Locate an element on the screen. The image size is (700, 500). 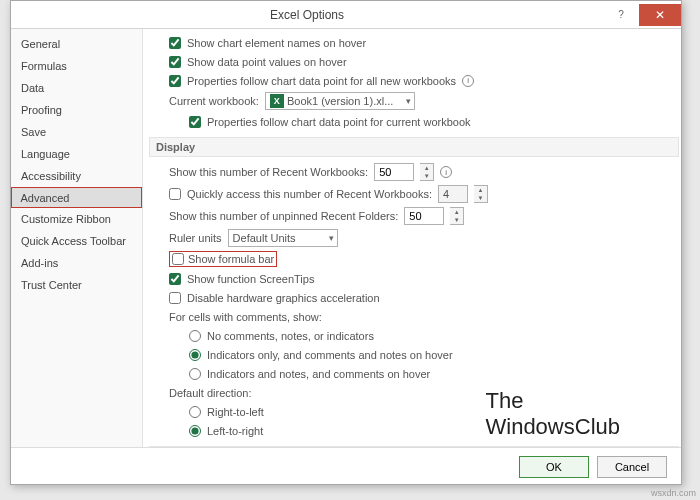
sidebar-item-data: Data is located at coordinates (76, 88).